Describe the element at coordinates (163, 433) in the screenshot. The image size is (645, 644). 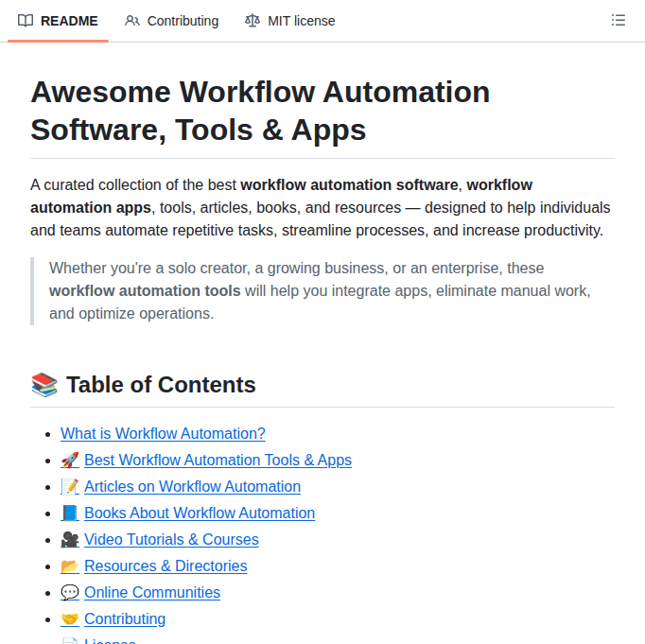
I see `toc-link-what-is-workflow-automation: What is Workflow Automation?` at that location.